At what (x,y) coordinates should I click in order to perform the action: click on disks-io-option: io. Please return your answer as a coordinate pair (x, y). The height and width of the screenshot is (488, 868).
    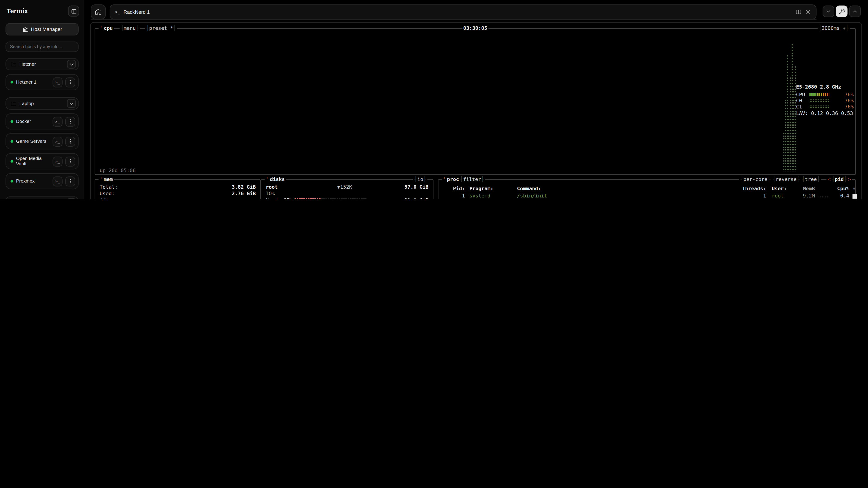
    Looking at the image, I should click on (421, 180).